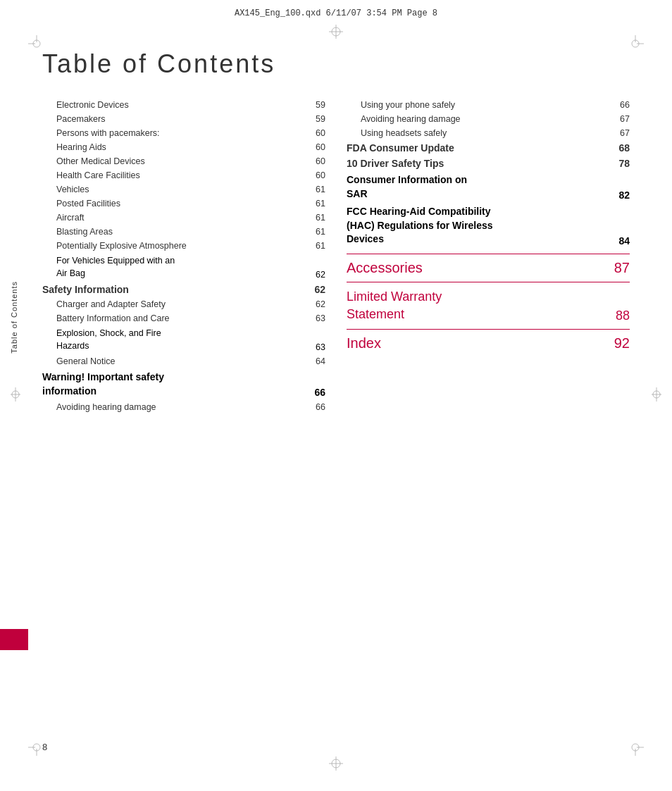 This screenshot has width=672, height=791. What do you see at coordinates (184, 161) in the screenshot?
I see `list-item: Other Medical Devices 60` at bounding box center [184, 161].